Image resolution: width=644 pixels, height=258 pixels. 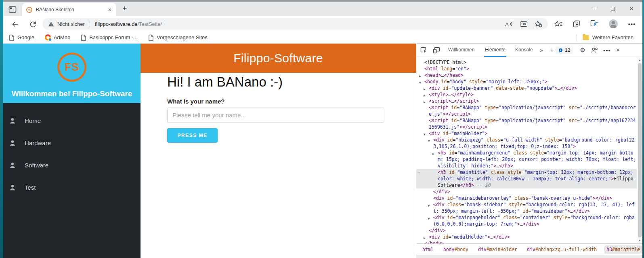 What do you see at coordinates (33, 24) in the screenshot?
I see `refresh-icon` at bounding box center [33, 24].